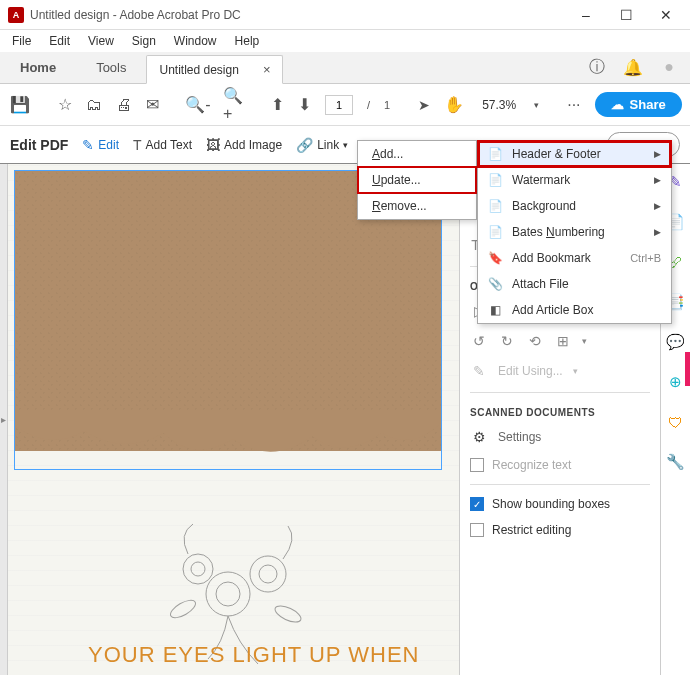 The width and height of the screenshot is (690, 675). I want to click on dd-attach-label: Attach File, so click(586, 284).